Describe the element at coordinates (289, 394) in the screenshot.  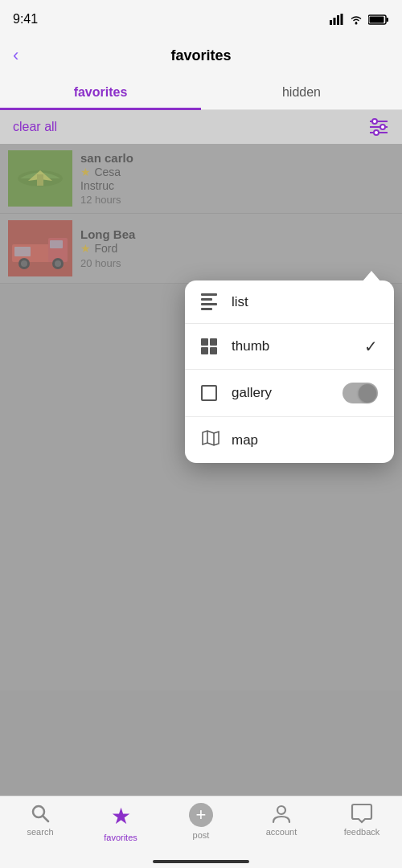
I see `popup-item-gallery: gallery` at that location.